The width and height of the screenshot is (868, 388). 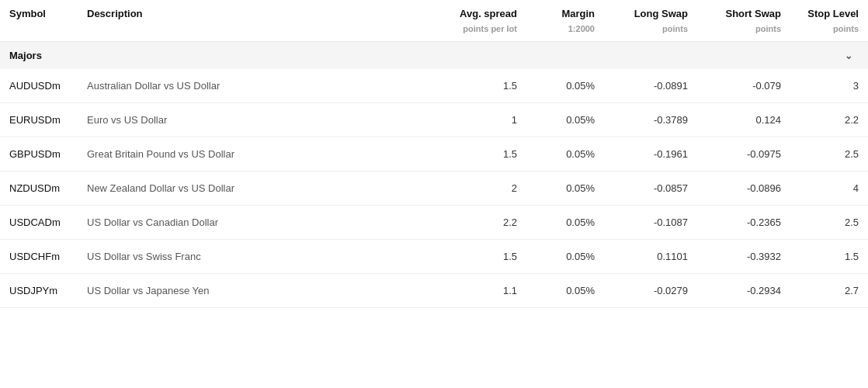 I want to click on col-header-long-swap: Long Swap, so click(x=651, y=11).